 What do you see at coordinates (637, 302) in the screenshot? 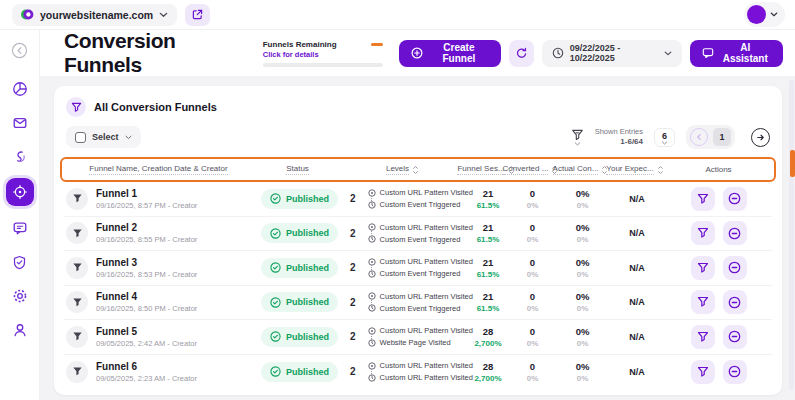
I see `expected-conv-value: N/A` at bounding box center [637, 302].